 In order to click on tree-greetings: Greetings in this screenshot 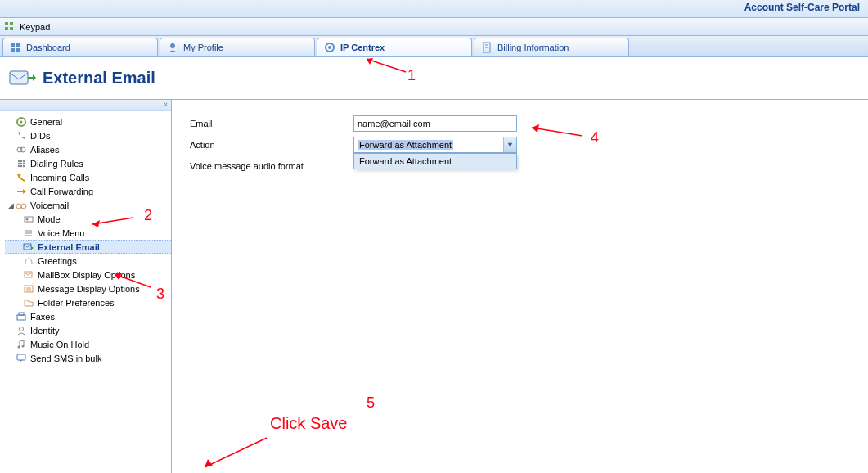, I will do `click(88, 260)`.